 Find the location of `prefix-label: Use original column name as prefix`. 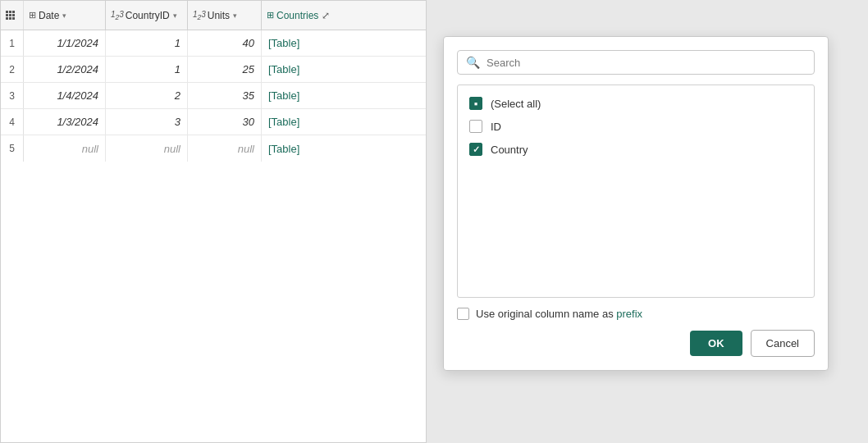

prefix-label: Use original column name as prefix is located at coordinates (560, 313).